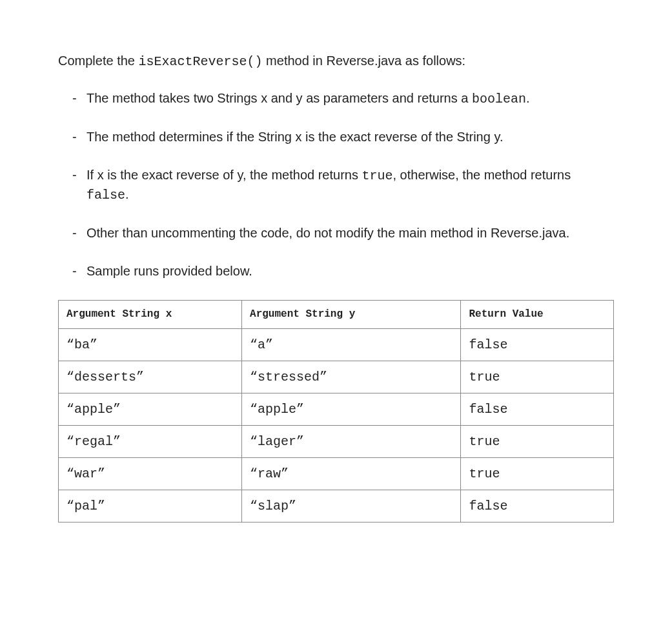  Describe the element at coordinates (106, 195) in the screenshot. I see `bullet-code-run: false` at that location.